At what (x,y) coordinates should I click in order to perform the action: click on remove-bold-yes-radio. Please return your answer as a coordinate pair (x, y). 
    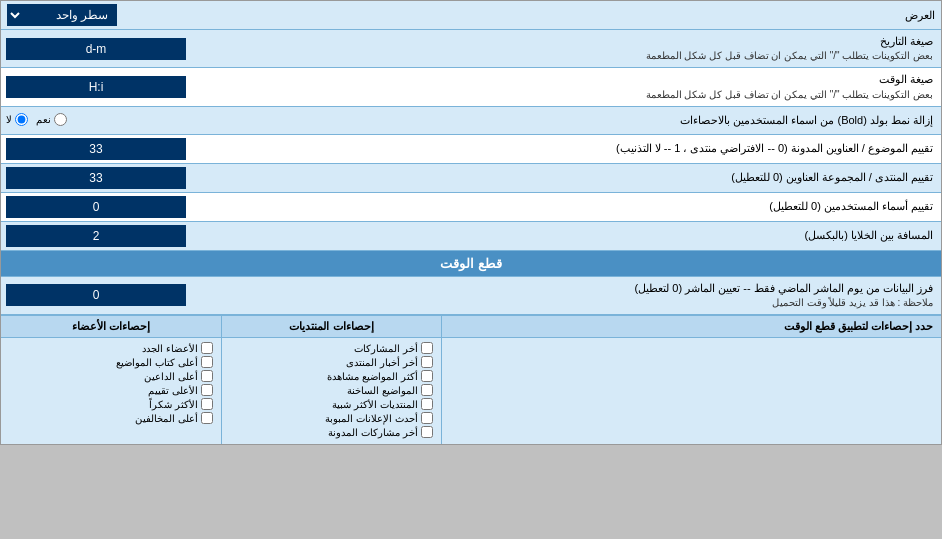
    Looking at the image, I should click on (60, 120).